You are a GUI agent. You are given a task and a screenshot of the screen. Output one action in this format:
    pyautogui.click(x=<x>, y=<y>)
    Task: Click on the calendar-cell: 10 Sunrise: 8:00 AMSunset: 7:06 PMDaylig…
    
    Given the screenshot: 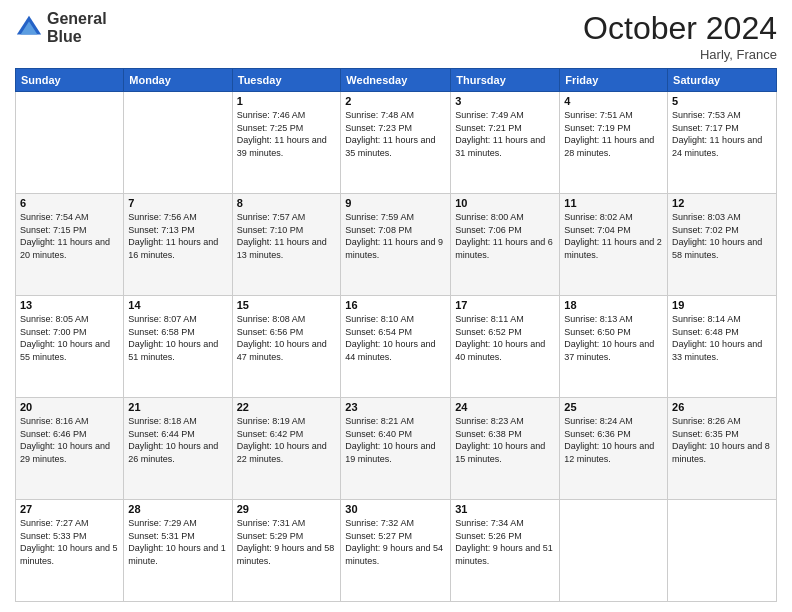 What is the action you would take?
    pyautogui.click(x=506, y=245)
    